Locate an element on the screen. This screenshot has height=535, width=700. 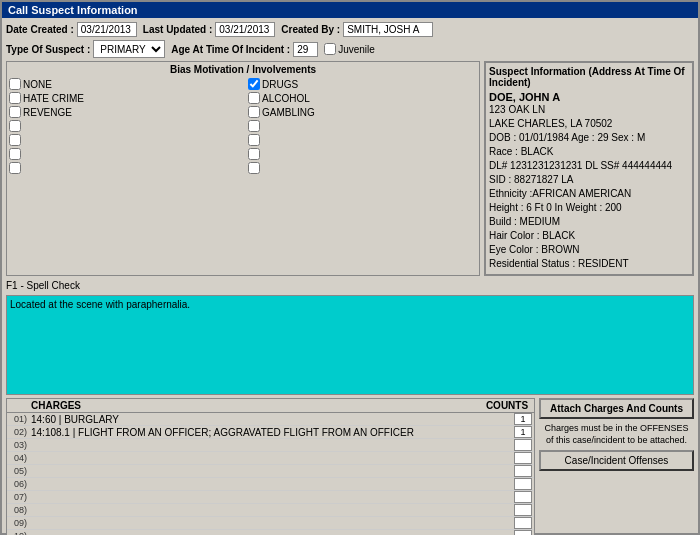
notes-text: Located at the scene with paraphernalia. is located at coordinates (100, 304).